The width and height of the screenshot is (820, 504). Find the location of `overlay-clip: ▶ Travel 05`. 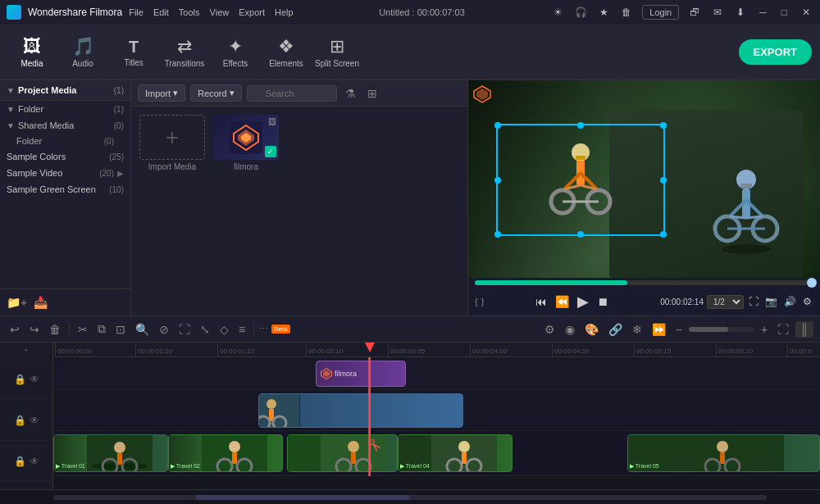

overlay-clip: ▶ Travel 05 is located at coordinates (361, 411).